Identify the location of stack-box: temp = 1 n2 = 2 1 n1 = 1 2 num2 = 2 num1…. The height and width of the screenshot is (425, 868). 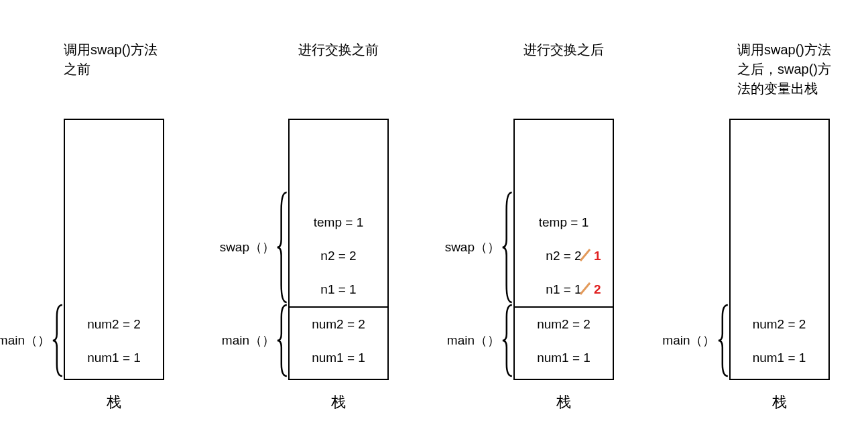
(564, 249).